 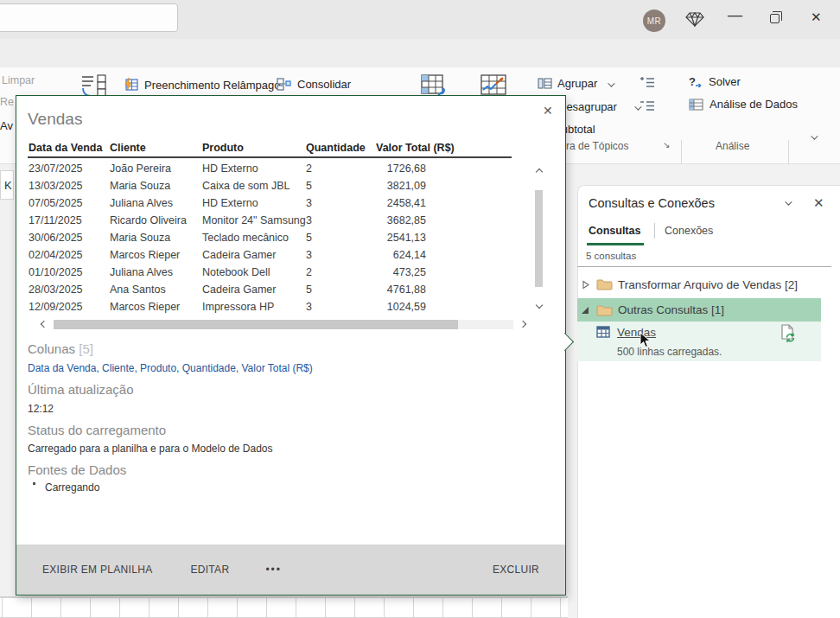 I want to click on show-in-sheet-button: EXIBIR EM PLANILHA, so click(x=97, y=570).